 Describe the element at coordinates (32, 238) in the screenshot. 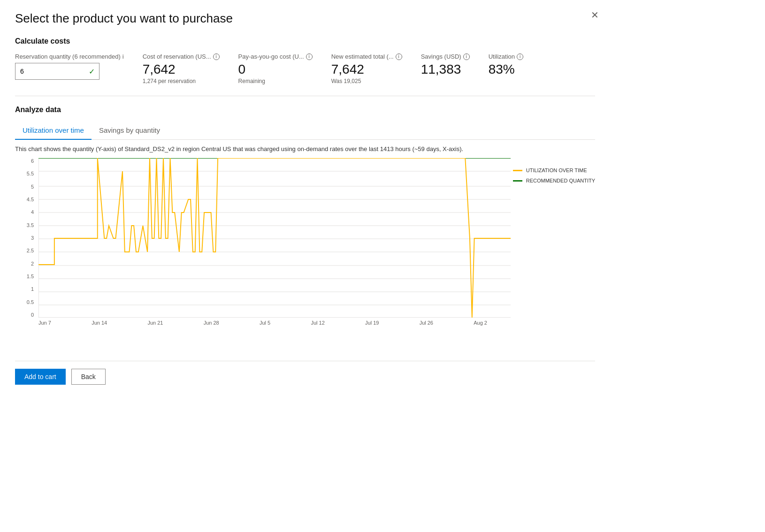

I see `y-label-3: 3` at that location.